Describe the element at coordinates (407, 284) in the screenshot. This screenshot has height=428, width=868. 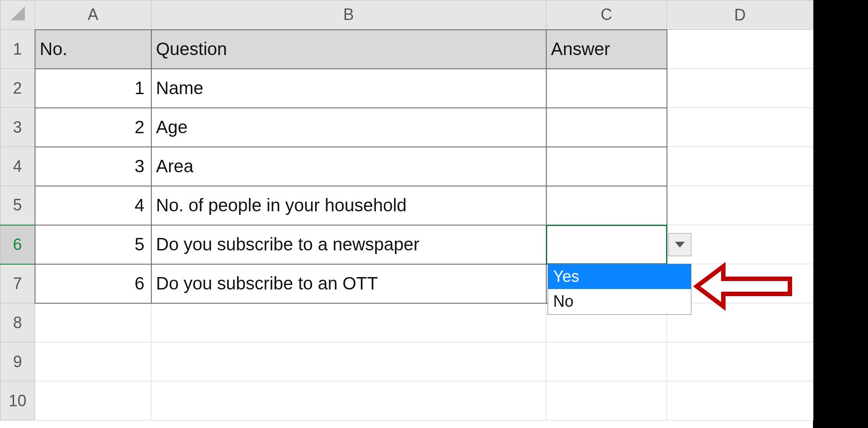
I see `row-7: 7 6 Do you subscribe to an OTT` at that location.